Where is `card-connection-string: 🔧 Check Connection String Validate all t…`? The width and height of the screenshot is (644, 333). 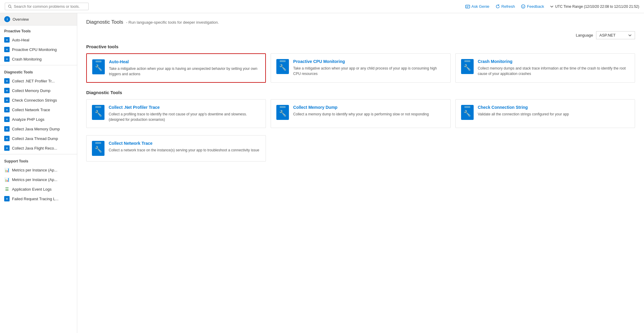 card-connection-string: 🔧 Check Connection String Validate all t… is located at coordinates (545, 114).